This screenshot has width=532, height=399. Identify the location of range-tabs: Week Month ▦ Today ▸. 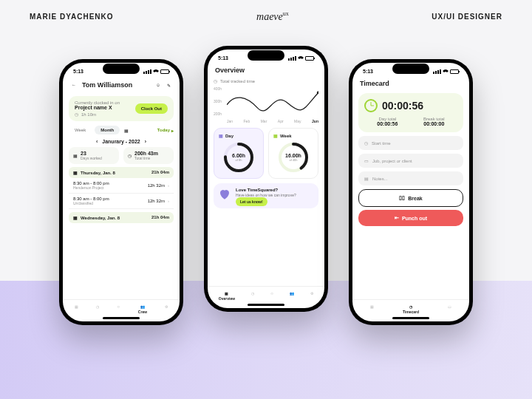
(121, 130).